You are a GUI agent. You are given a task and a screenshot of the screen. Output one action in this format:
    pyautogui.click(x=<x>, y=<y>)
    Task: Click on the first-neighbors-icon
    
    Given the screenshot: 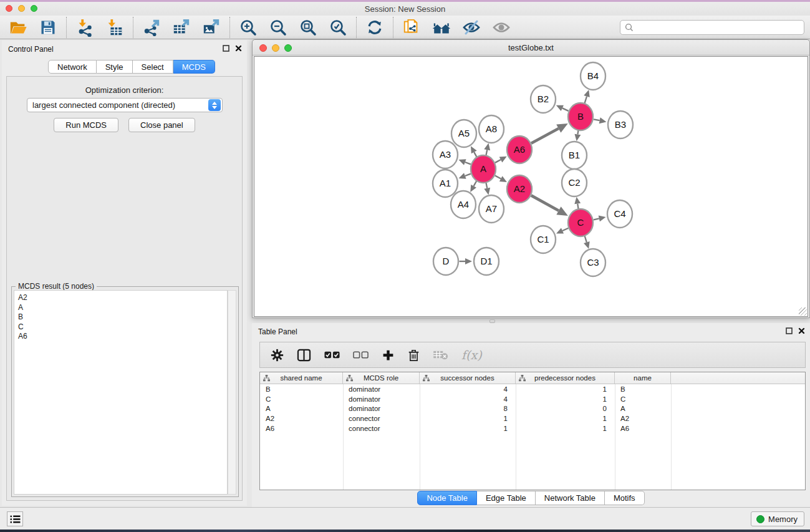 What is the action you would take?
    pyautogui.click(x=441, y=27)
    